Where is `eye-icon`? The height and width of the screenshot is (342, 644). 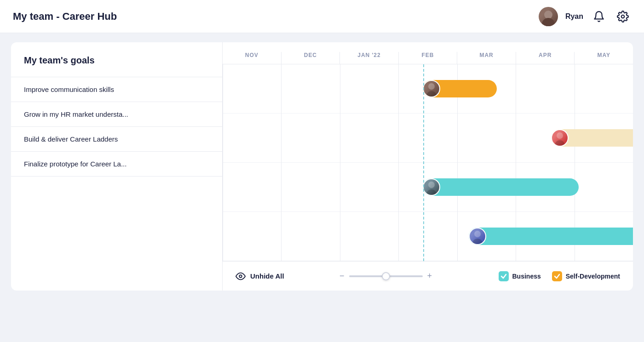 eye-icon is located at coordinates (241, 276).